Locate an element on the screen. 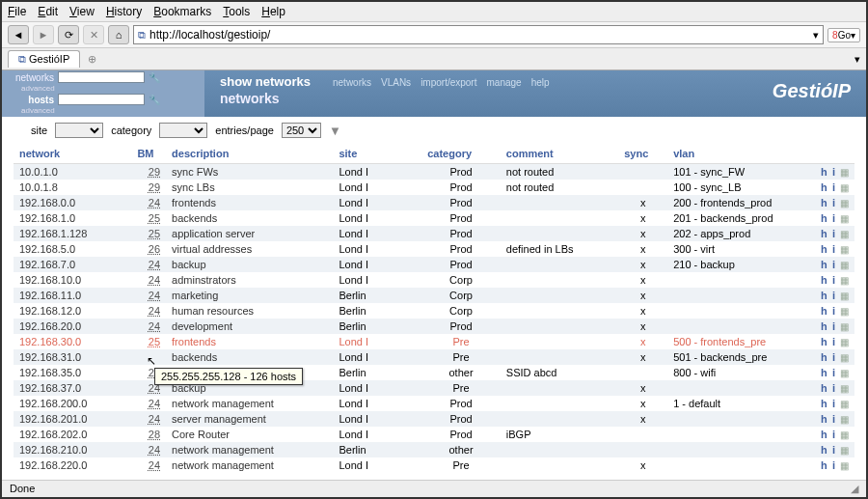 This screenshot has height=499, width=868. stop-button: ✕ is located at coordinates (94, 35).